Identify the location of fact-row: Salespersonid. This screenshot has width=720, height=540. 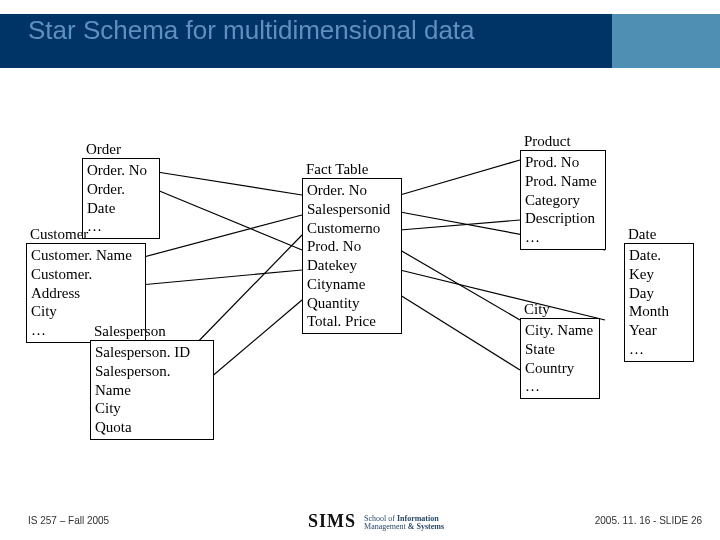
(352, 210).